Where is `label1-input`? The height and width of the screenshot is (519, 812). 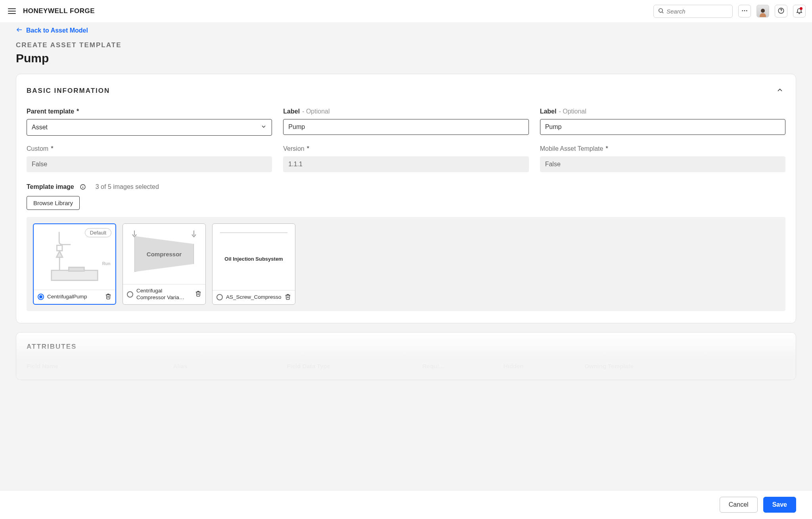 label1-input is located at coordinates (406, 127).